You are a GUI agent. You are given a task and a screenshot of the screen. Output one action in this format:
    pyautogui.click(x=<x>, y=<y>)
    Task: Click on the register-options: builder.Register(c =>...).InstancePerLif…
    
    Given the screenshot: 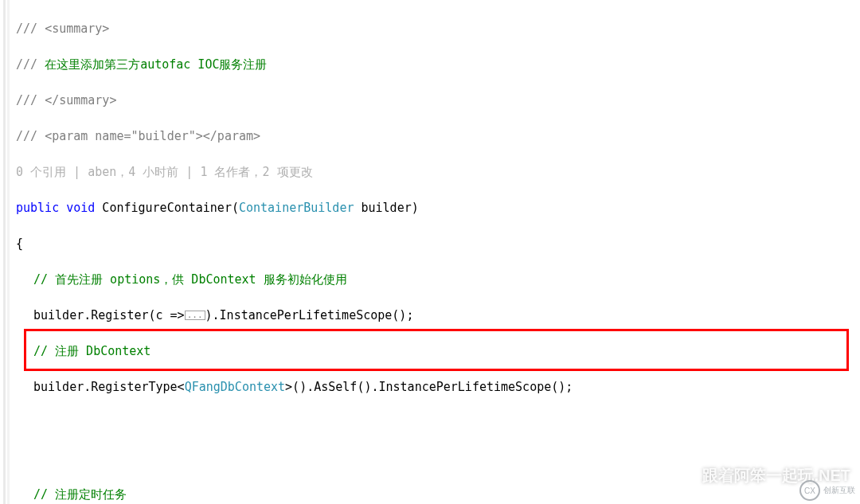 What is the action you would take?
    pyautogui.click(x=438, y=315)
    